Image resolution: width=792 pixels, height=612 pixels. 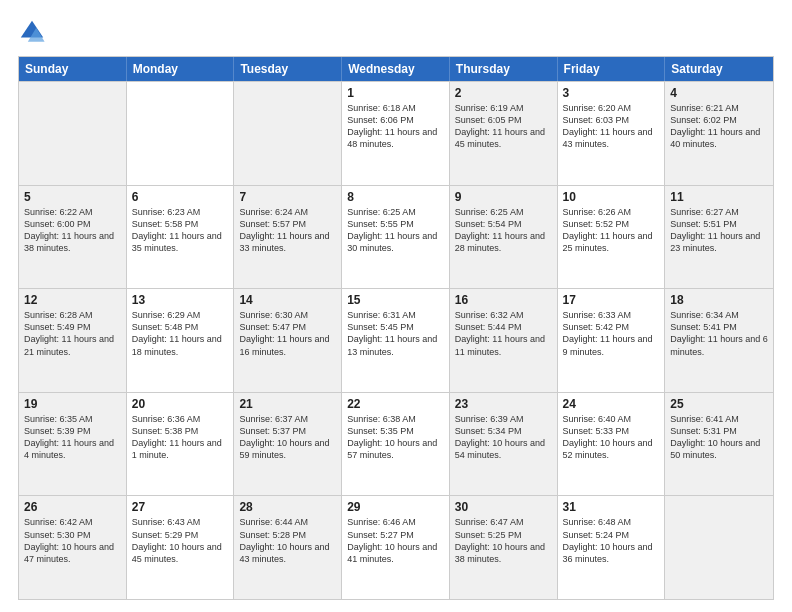 What do you see at coordinates (719, 340) in the screenshot?
I see `cal-cell: 18Sunrise: 6:34 AM Sunset: 5:41 PM Dayli…` at bounding box center [719, 340].